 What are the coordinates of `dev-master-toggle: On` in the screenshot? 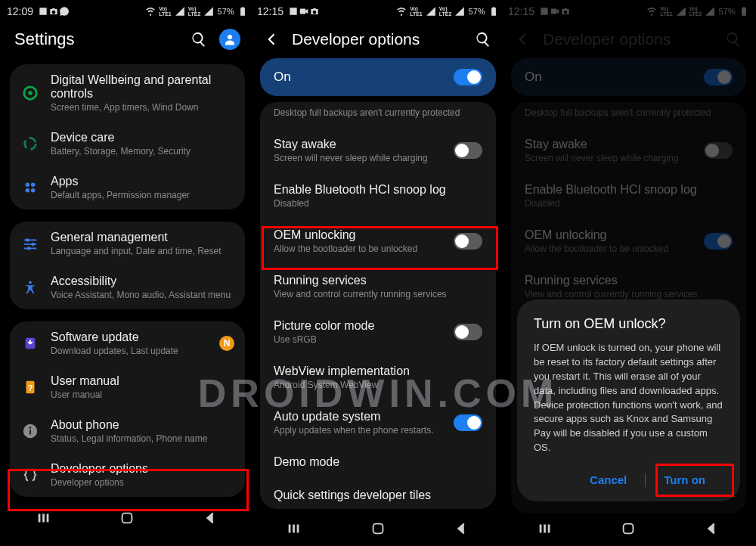 It's located at (378, 77).